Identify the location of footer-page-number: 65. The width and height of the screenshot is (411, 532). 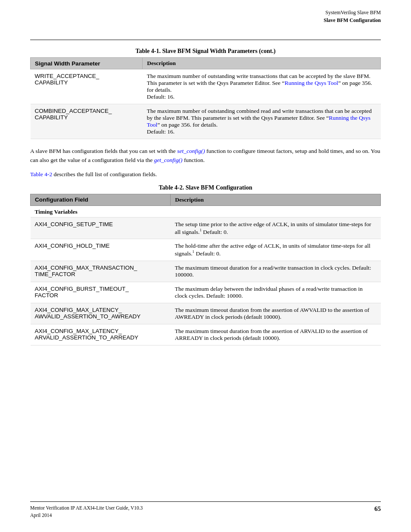
(377, 509).